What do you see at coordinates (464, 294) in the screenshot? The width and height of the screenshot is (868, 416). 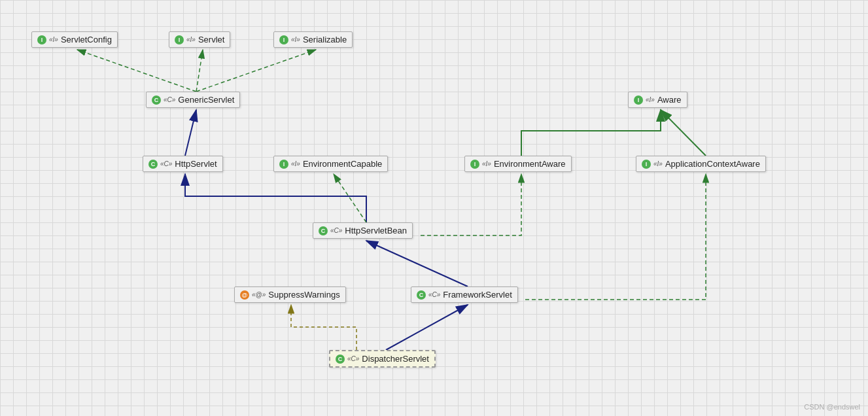 I see `node-frameworkservlet: C «C» FrameworkServlet` at bounding box center [464, 294].